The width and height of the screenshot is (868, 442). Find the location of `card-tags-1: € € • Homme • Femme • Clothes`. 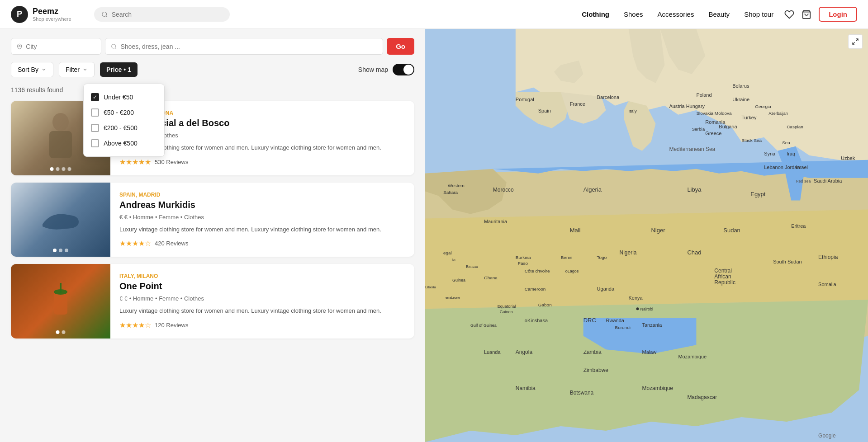

card-tags-1: € € • Homme • Femme • Clothes is located at coordinates (262, 217).